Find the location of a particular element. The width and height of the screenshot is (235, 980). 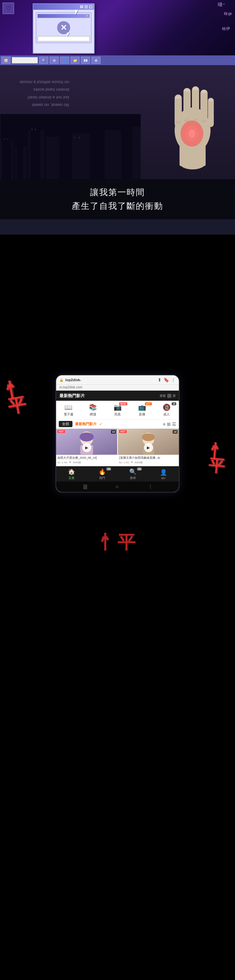

nav-my: 👤 MY is located at coordinates (164, 474).